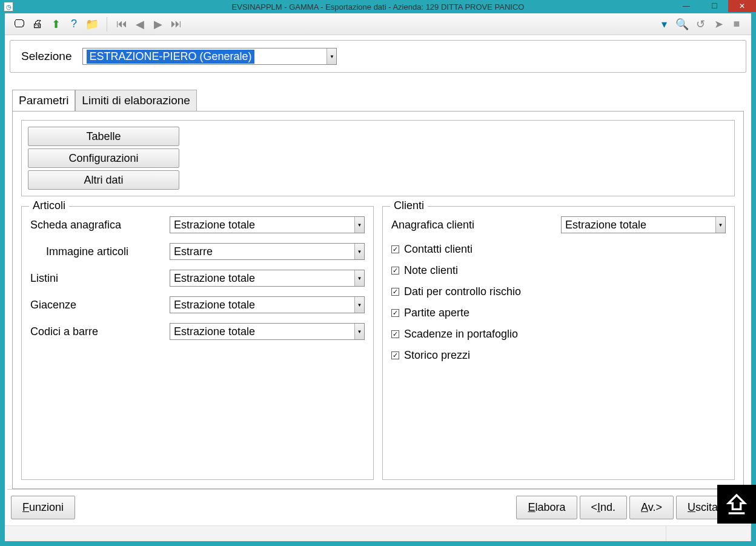  Describe the element at coordinates (737, 504) in the screenshot. I see `upload-badge` at that location.